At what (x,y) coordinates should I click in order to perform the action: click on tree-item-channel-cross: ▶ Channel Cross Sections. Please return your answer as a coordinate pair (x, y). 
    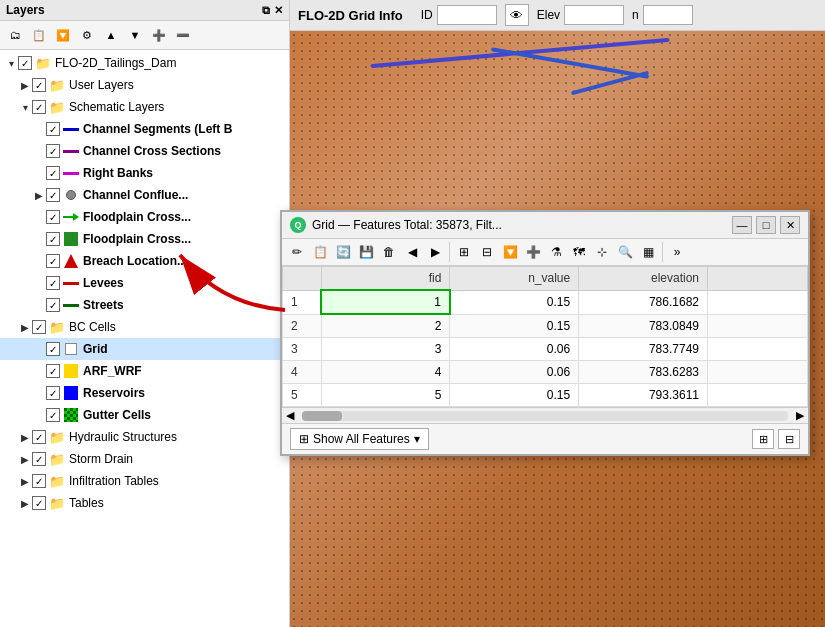
    Looking at the image, I should click on (144, 151).